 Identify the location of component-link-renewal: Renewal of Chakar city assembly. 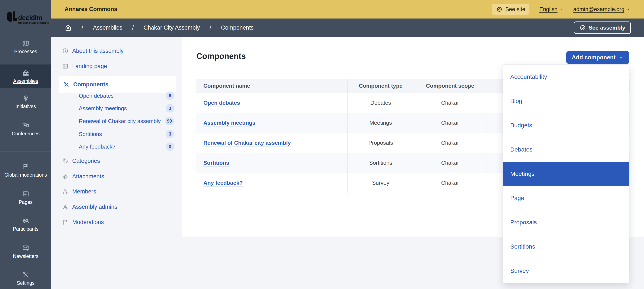
(247, 143).